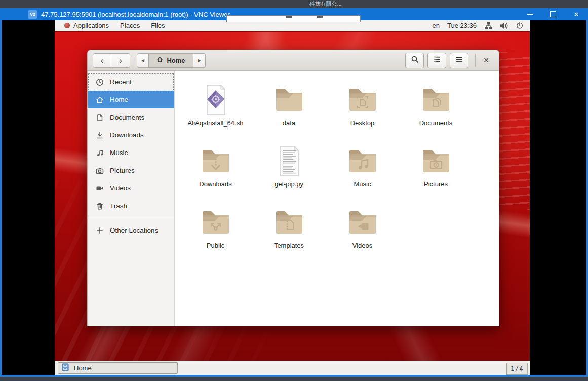 Image resolution: width=588 pixels, height=381 pixels. What do you see at coordinates (130, 25) in the screenshot?
I see `places-menu-label: Places` at bounding box center [130, 25].